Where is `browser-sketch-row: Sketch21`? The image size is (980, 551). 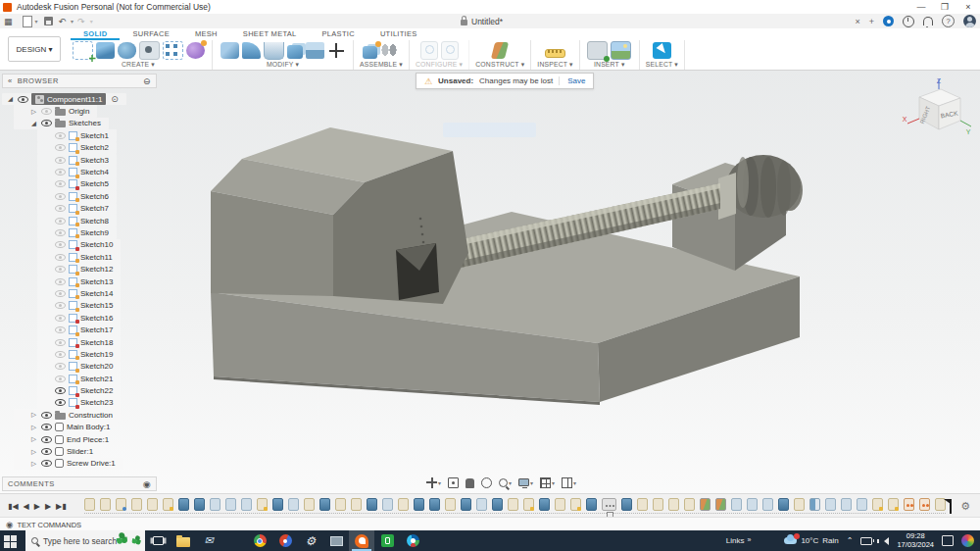
browser-sketch-row: Sketch21 is located at coordinates (78, 378).